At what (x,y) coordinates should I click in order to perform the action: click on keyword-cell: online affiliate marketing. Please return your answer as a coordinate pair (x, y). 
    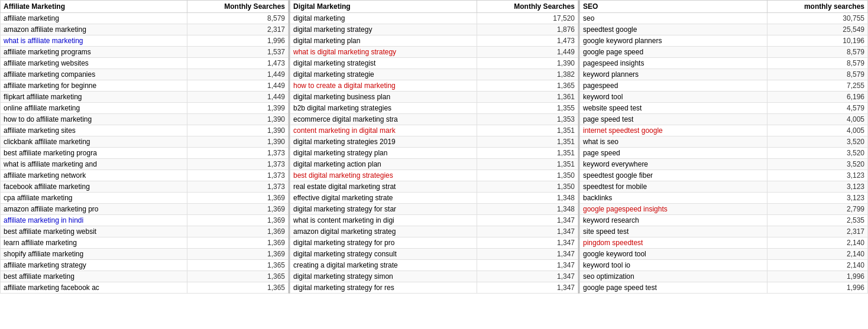
    Looking at the image, I should click on (94, 109).